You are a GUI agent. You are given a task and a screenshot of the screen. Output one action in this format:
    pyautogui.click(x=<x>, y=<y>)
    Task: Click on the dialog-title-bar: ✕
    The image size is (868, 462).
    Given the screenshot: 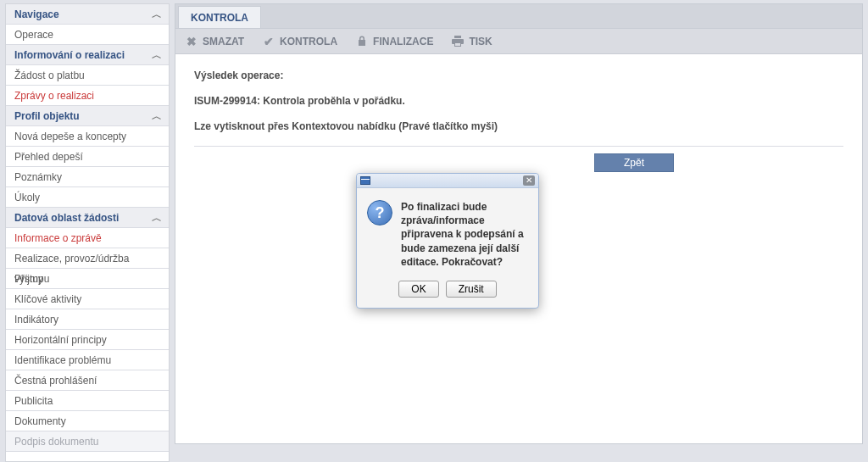 What is the action you would take?
    pyautogui.click(x=448, y=181)
    